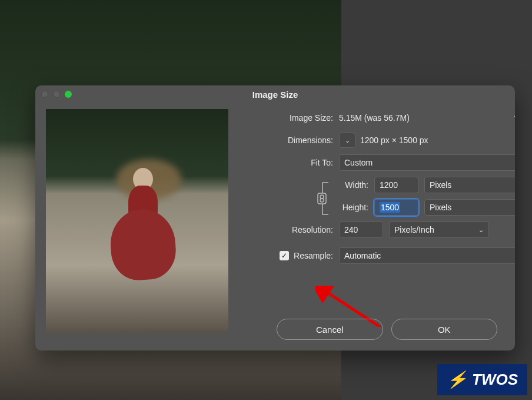 The width and height of the screenshot is (532, 400). Describe the element at coordinates (440, 185) in the screenshot. I see `width-unit-value: Pixels` at that location.